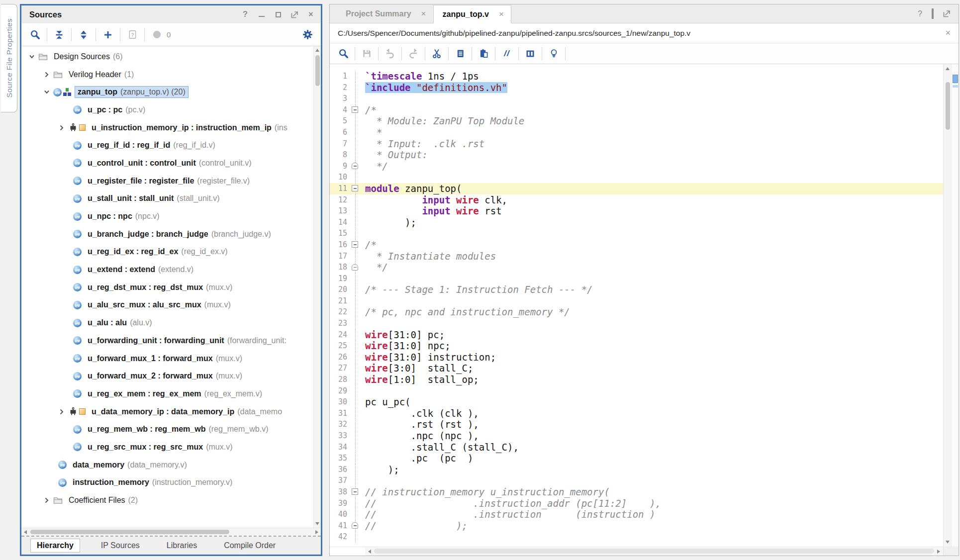  What do you see at coordinates (637, 459) in the screenshot?
I see `code-line-35: 35 .pc (pc )` at bounding box center [637, 459].